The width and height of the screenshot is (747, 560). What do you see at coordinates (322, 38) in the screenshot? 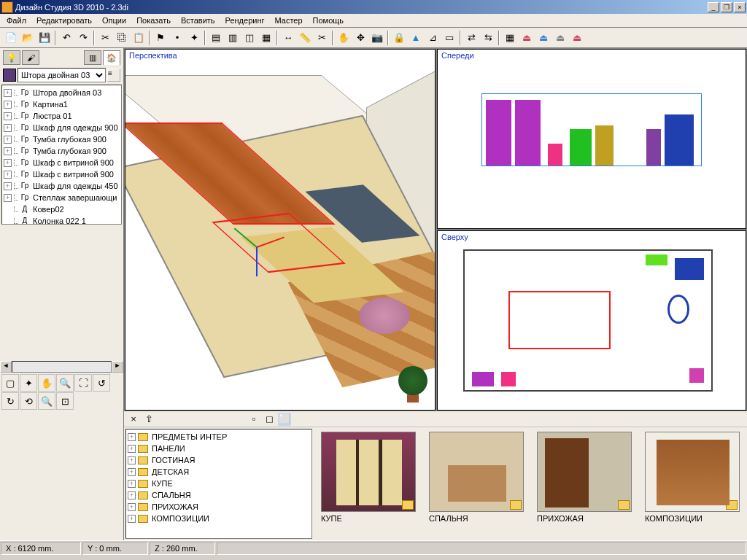
I see `compass-icon: ✂` at bounding box center [322, 38].